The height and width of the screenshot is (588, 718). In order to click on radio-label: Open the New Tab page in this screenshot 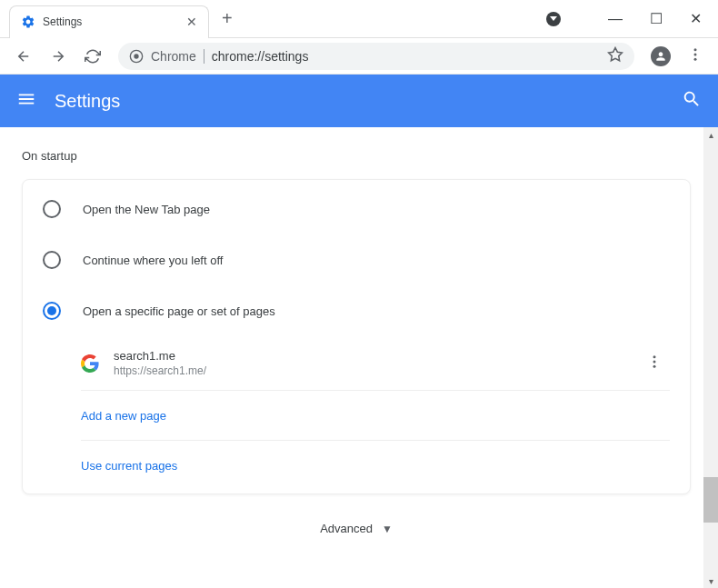, I will do `click(146, 209)`.